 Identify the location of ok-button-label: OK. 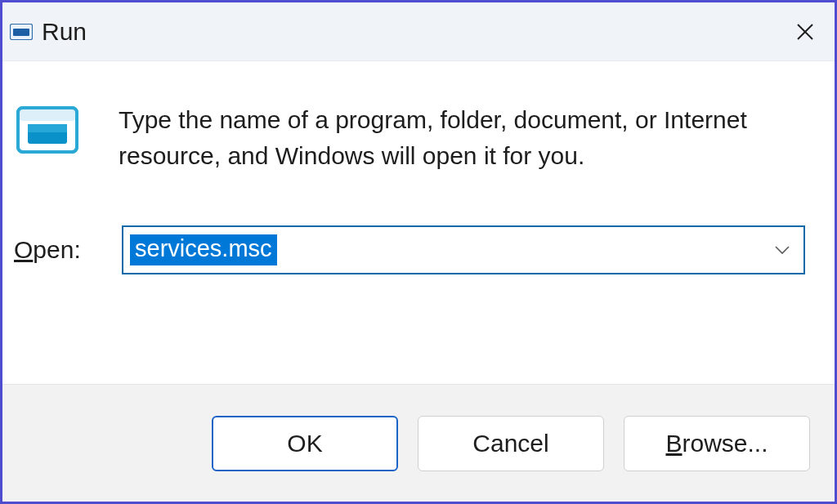
(304, 444).